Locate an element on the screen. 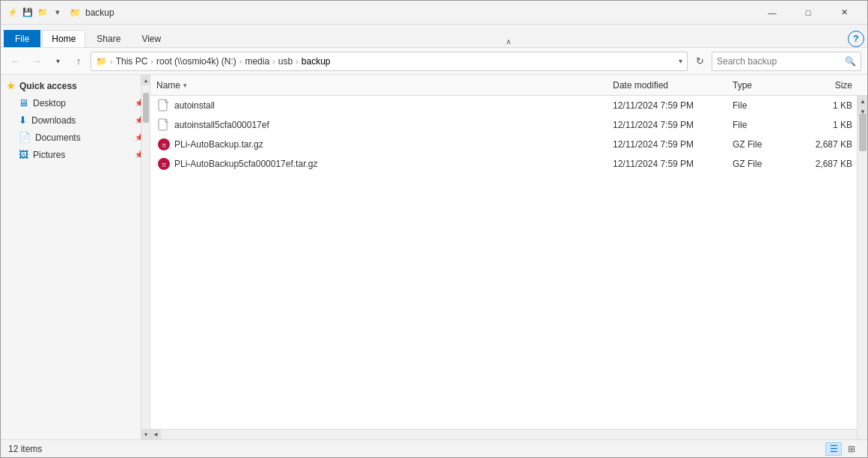  minimize-button: — is located at coordinates (772, 13).